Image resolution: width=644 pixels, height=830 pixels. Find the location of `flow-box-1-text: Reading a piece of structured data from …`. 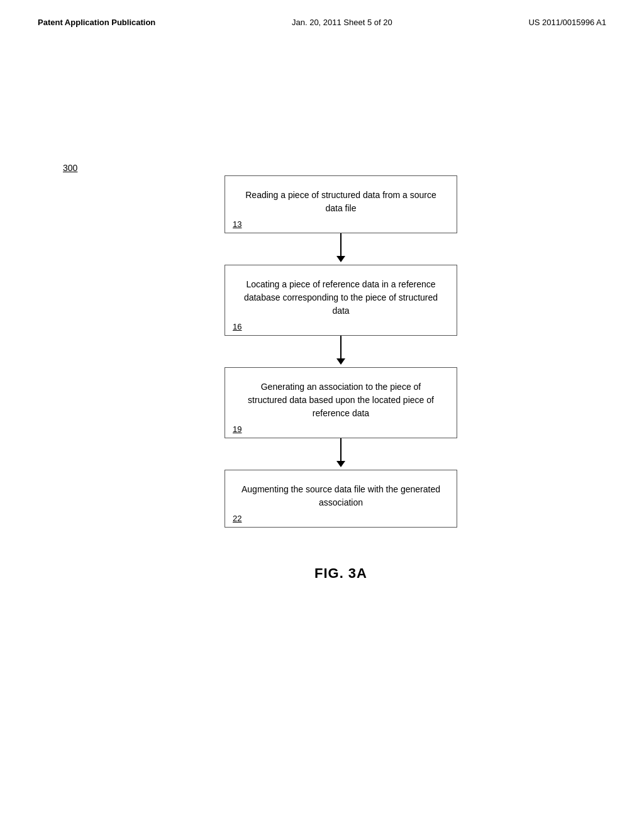

flow-box-1-text: Reading a piece of structured data from … is located at coordinates (341, 202).